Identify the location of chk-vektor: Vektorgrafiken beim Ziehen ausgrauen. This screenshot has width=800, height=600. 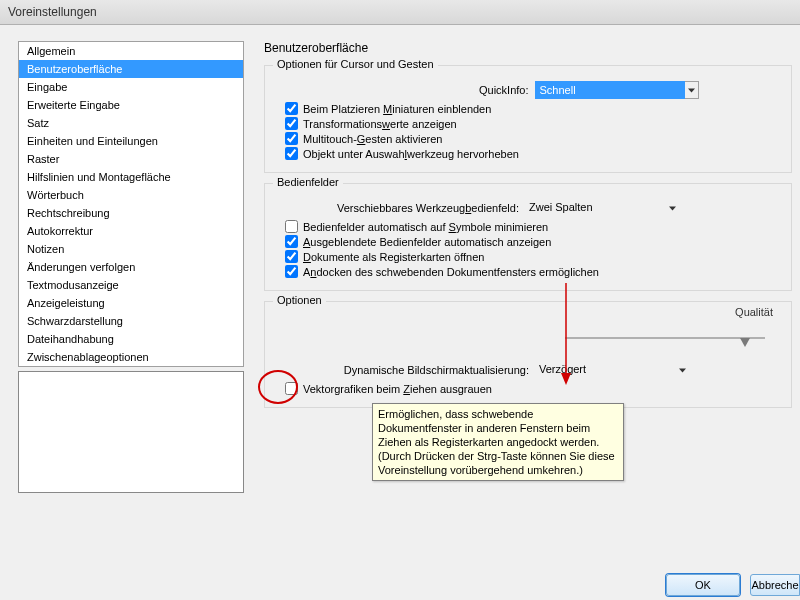
(531, 388).